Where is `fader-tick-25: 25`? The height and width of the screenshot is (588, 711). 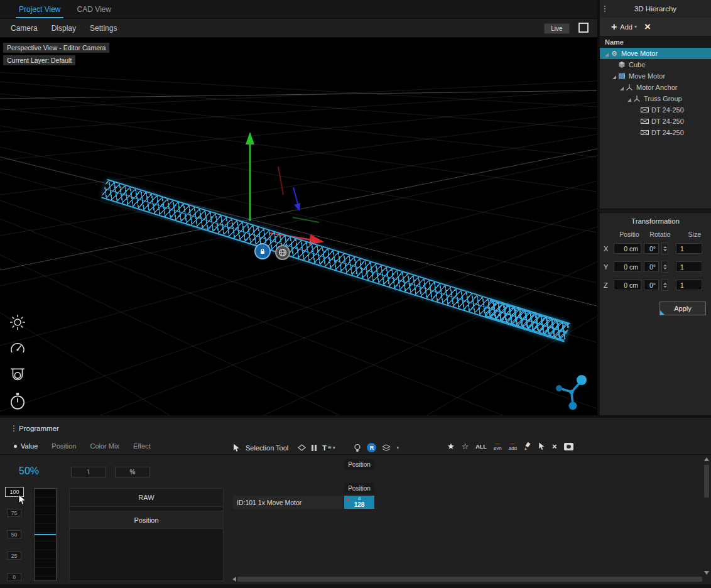
fader-tick-25: 25 is located at coordinates (14, 555).